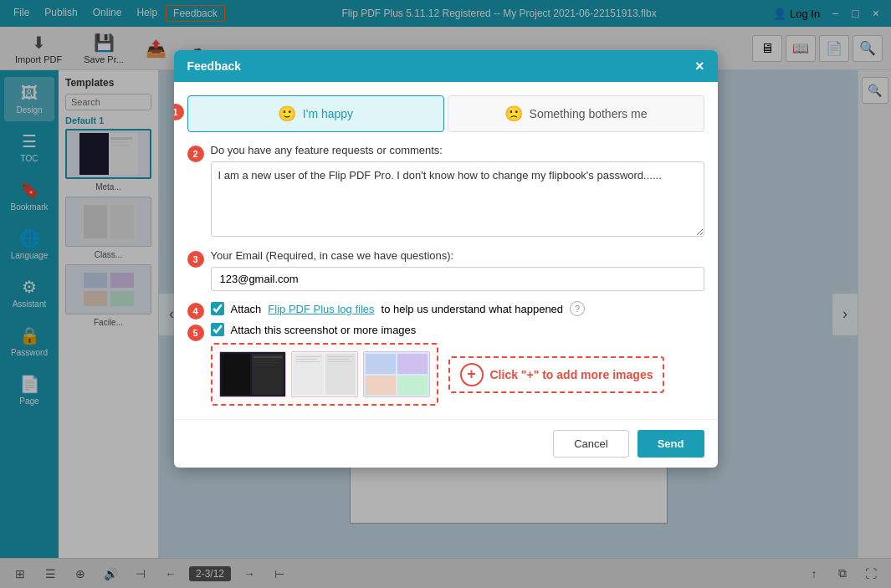  I want to click on step2-question: Do you have any feature requests or comm…, so click(458, 151).